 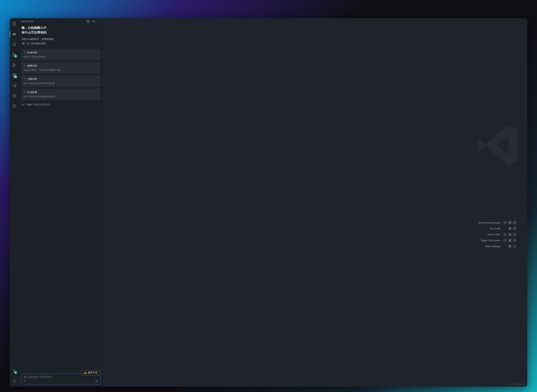 What do you see at coordinates (97, 381) in the screenshot?
I see `send-icon` at bounding box center [97, 381].